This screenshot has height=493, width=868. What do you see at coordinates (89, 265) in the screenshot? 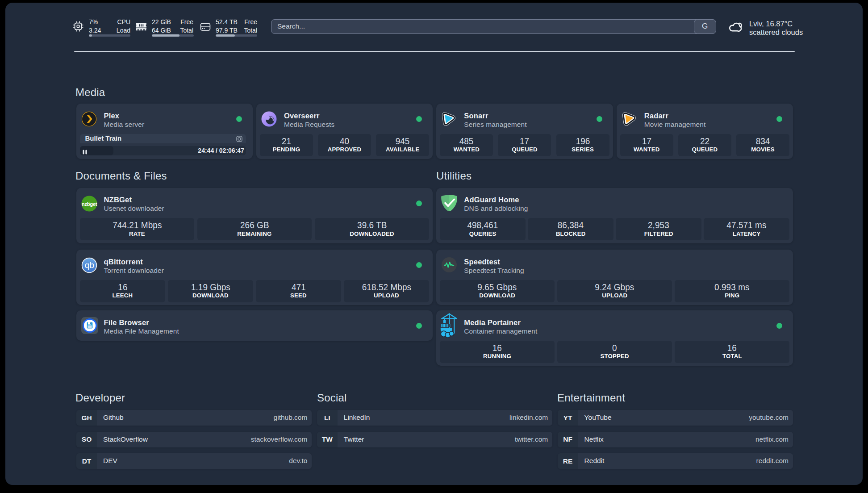
I see `svg-text: qb` at bounding box center [89, 265].